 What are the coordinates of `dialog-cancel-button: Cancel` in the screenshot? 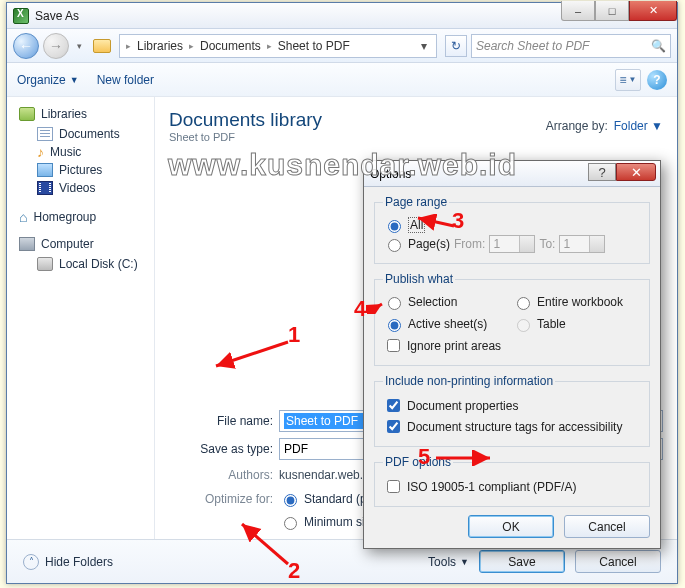 It's located at (607, 526).